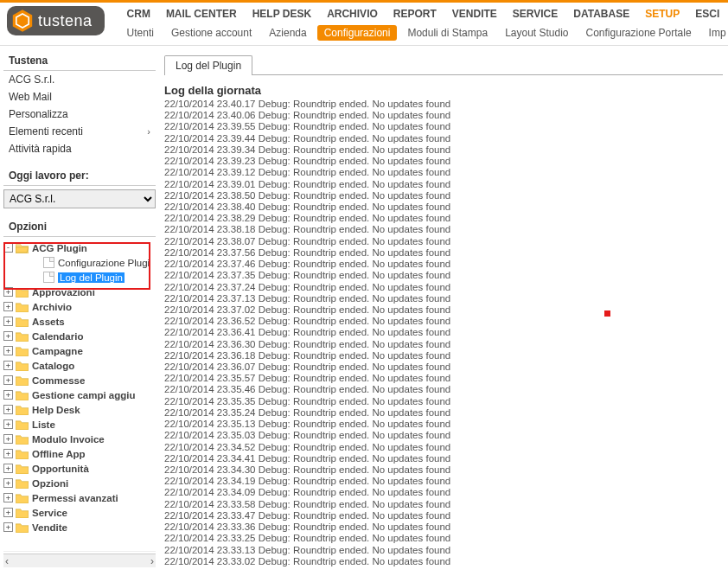 The width and height of the screenshot is (728, 576). What do you see at coordinates (444, 424) in the screenshot?
I see `log-line: 22/10/2014 23.35.13 Debug: Roundtrip end…` at bounding box center [444, 424].